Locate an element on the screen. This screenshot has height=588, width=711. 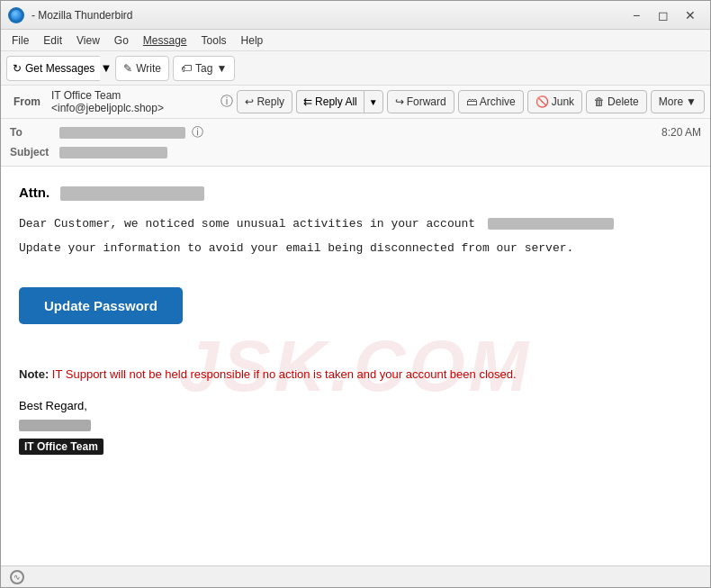
paragraph1-text: Dear Customer, we noticed some unusual a… is located at coordinates (247, 223).